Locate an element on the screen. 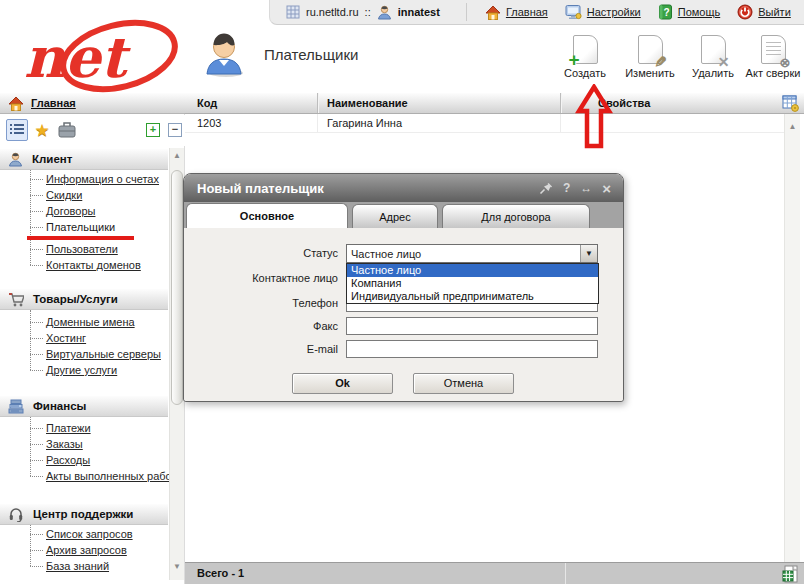 The height and width of the screenshot is (588, 811). sidebar-link: Список запросов is located at coordinates (84, 534).